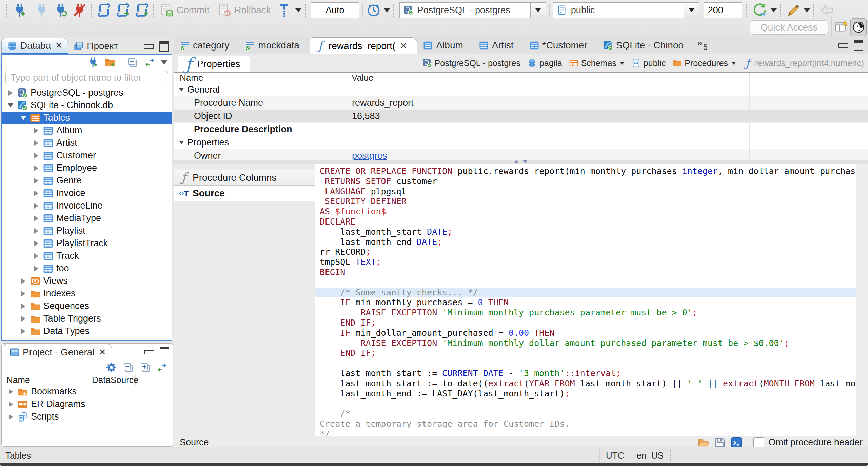 The image size is (868, 466). Describe the element at coordinates (214, 64) in the screenshot. I see `tab-properties: ƒ Properties` at that location.